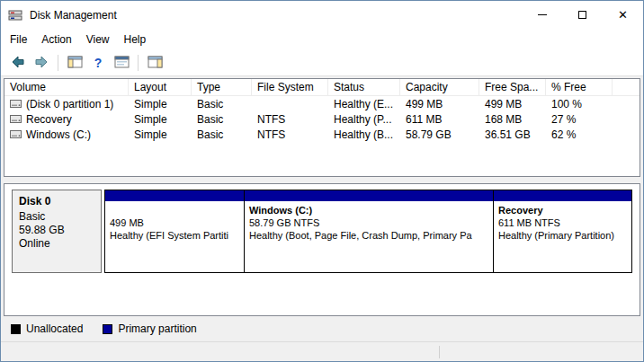 Image resolution: width=644 pixels, height=362 pixels. What do you see at coordinates (57, 201) in the screenshot?
I see `disk-name: Disk 0` at bounding box center [57, 201].